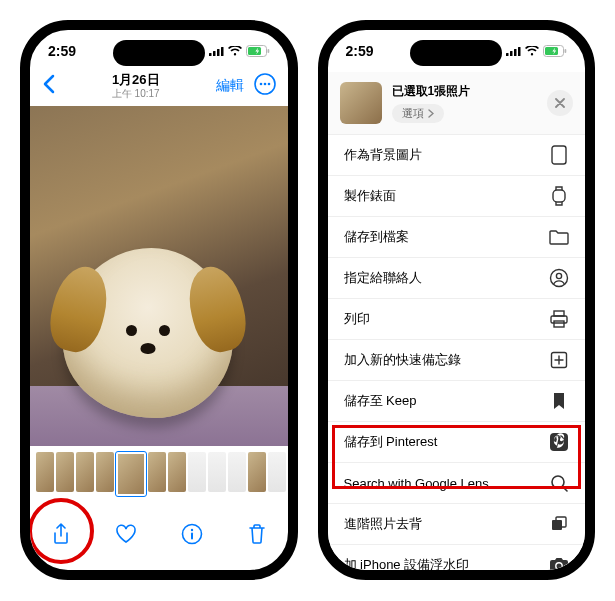 This screenshot has width=615, height=601. Describe the element at coordinates (559, 278) in the screenshot. I see `contact-icon` at that location.